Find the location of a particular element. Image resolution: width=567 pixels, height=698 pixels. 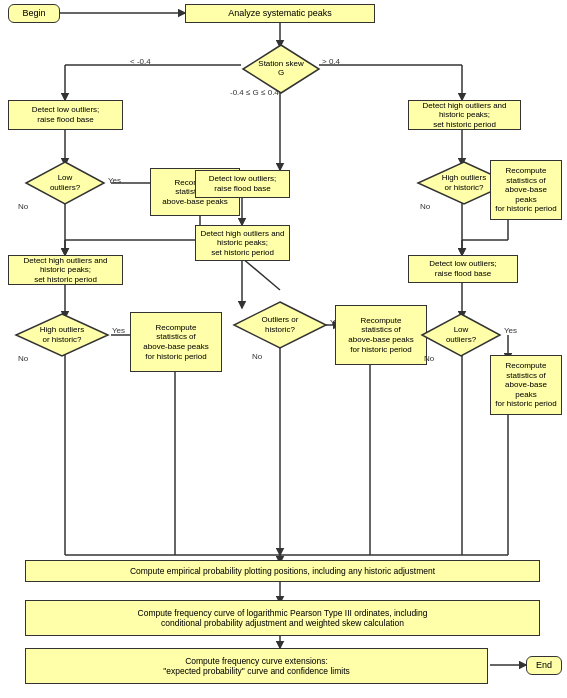

recompute-right1-box: Recompute statistics of above-base peaks… is located at coordinates (526, 190).